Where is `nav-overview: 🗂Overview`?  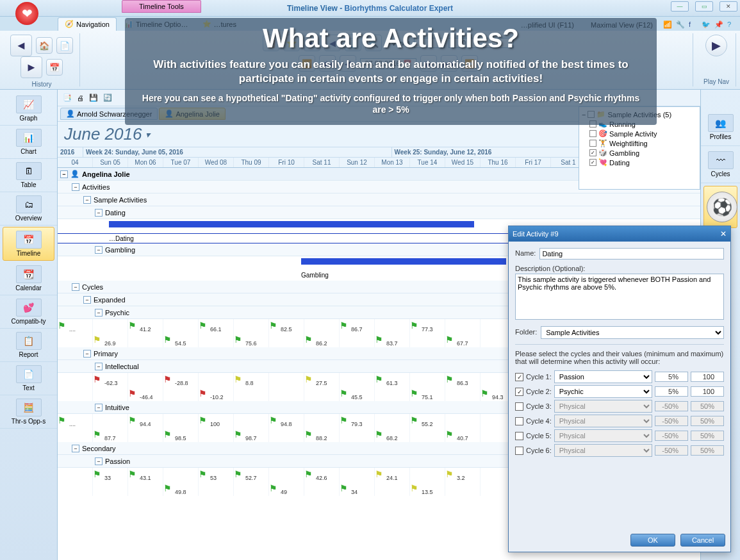
nav-overview: 🗂Overview is located at coordinates (28, 209).